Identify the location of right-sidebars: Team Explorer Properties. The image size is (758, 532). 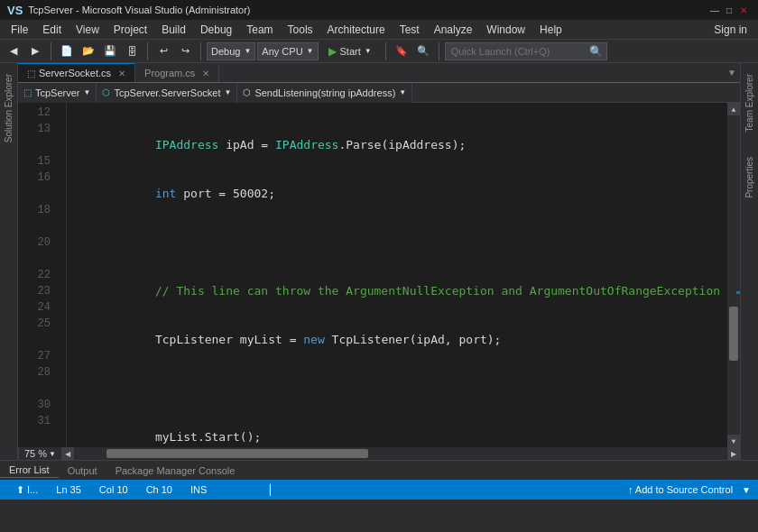
(749, 261).